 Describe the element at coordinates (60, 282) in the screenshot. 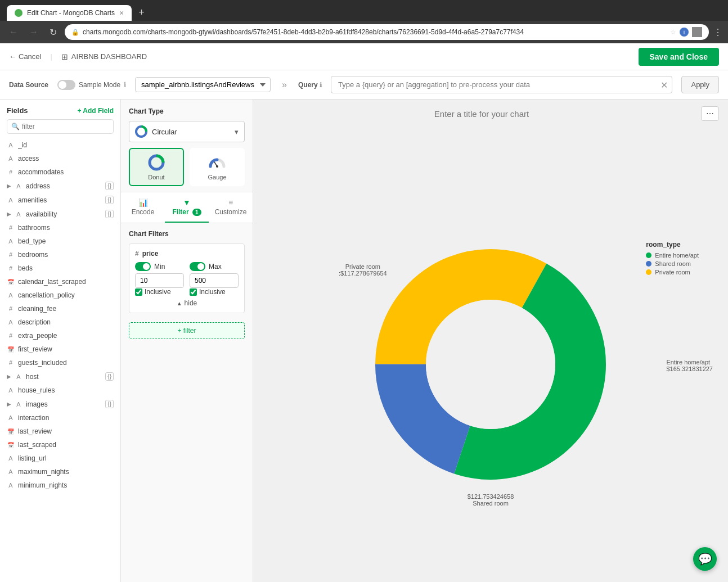

I see `list-item: 📅 calendar_last_scraped` at that location.